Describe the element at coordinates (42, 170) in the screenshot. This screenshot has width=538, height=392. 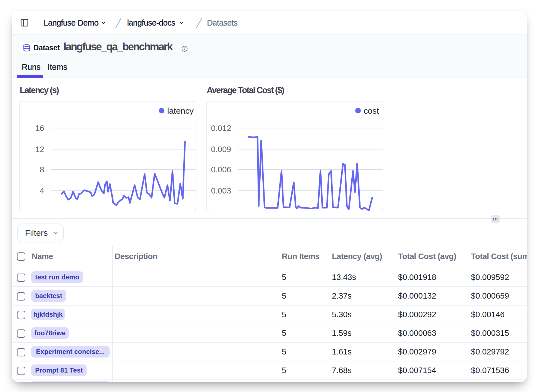
I see `svg-text: 8` at that location.